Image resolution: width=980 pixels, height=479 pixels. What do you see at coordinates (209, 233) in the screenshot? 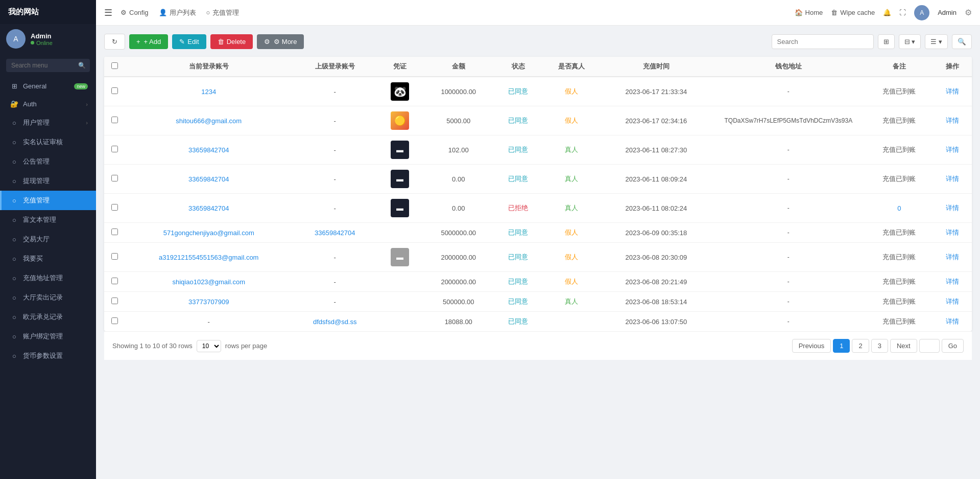
I see `current-account-link: 571gongchenjiyao@gmail.com` at bounding box center [209, 233].